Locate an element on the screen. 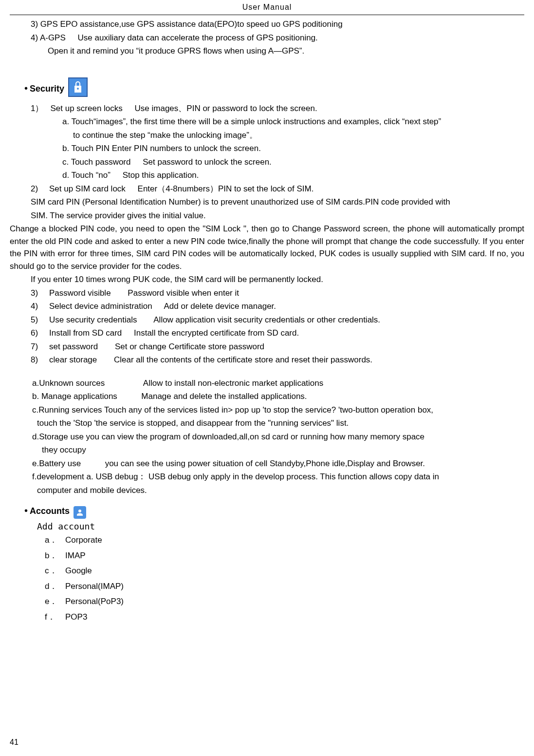  sub-a-cont: to continue the step “make the unlocking… is located at coordinates (267, 135).